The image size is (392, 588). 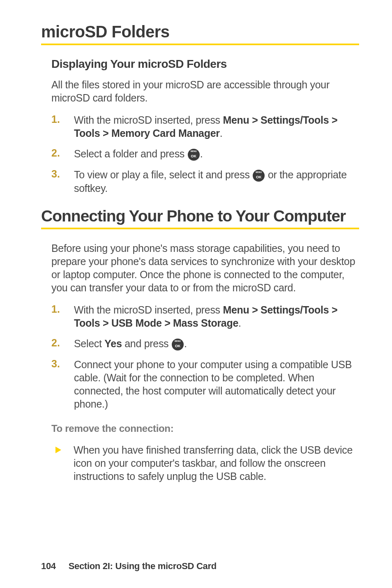 I want to click on triangle-bullet-icon, so click(x=58, y=450).